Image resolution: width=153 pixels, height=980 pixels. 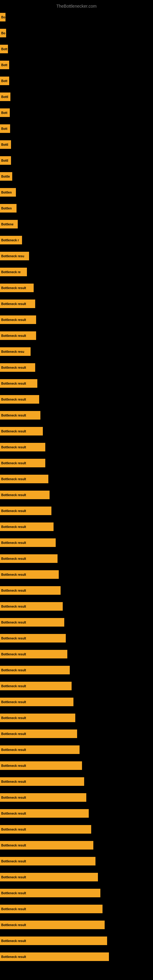 What do you see at coordinates (76, 5) in the screenshot?
I see `site-title: TheBottlenecker.com` at bounding box center [76, 5].